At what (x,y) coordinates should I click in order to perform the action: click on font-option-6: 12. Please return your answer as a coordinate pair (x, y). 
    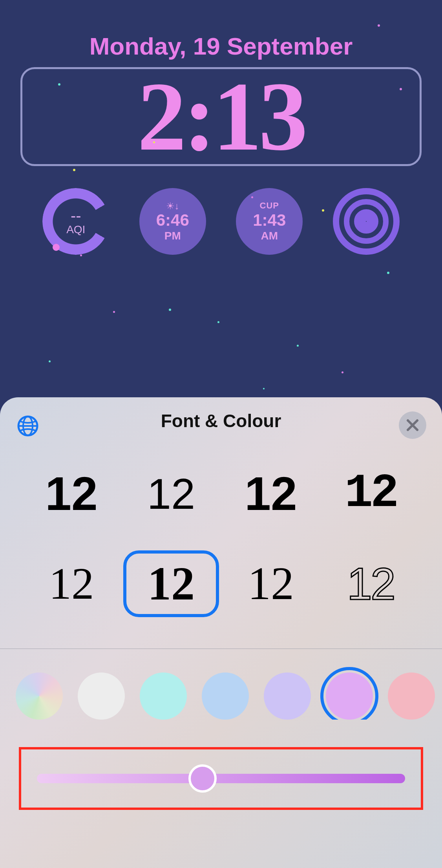
    Looking at the image, I should click on (171, 584).